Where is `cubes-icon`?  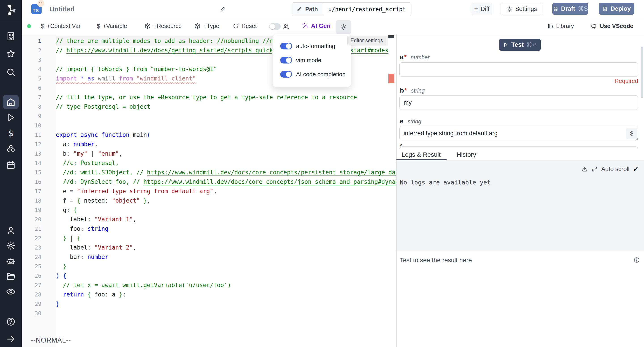
cubes-icon is located at coordinates (11, 149).